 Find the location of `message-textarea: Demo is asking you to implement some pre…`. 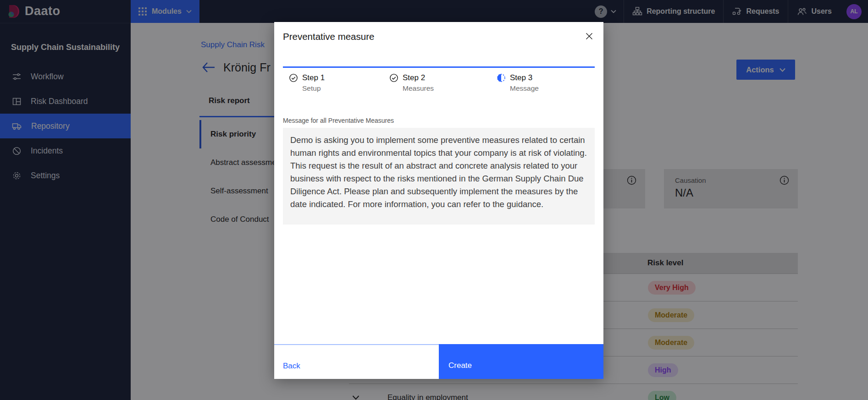

message-textarea: Demo is asking you to implement some pre… is located at coordinates (439, 176).